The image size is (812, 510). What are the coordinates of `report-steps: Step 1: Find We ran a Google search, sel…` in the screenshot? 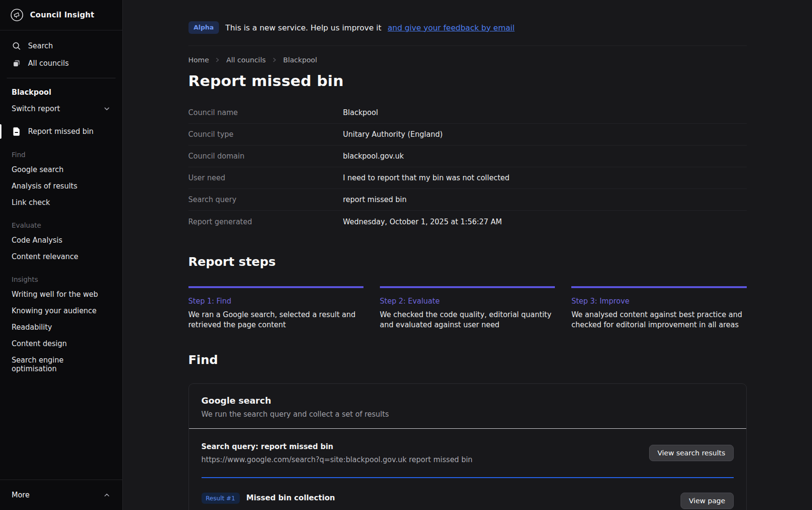 It's located at (468, 308).